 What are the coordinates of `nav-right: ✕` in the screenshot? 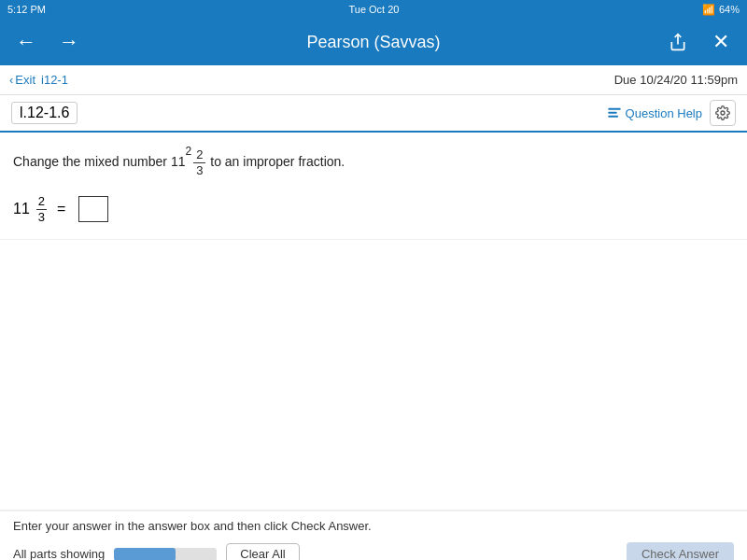 It's located at (699, 42).